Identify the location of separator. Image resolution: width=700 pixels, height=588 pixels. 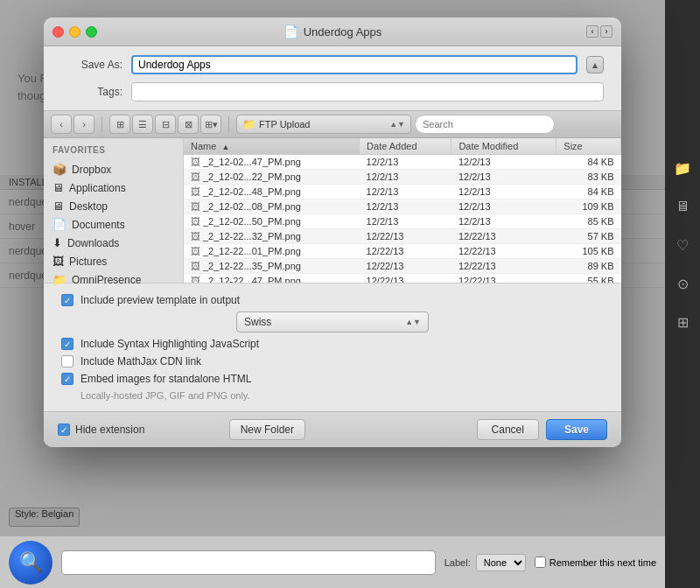
(102, 124).